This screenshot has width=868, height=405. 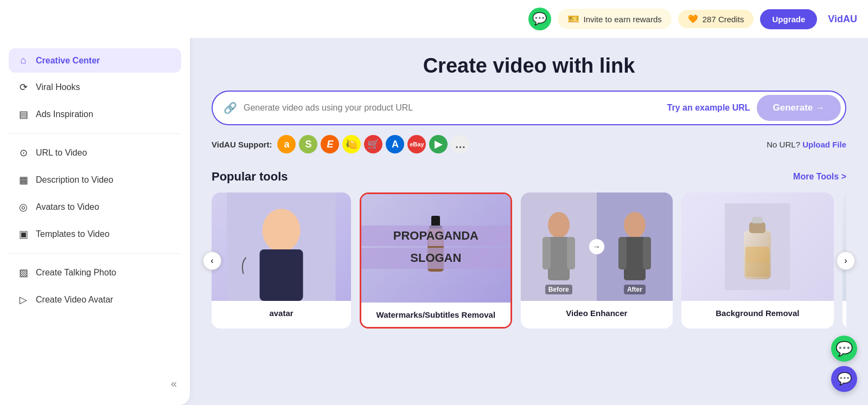 I want to click on upload-link-container: No URL? Upload File, so click(x=806, y=144).